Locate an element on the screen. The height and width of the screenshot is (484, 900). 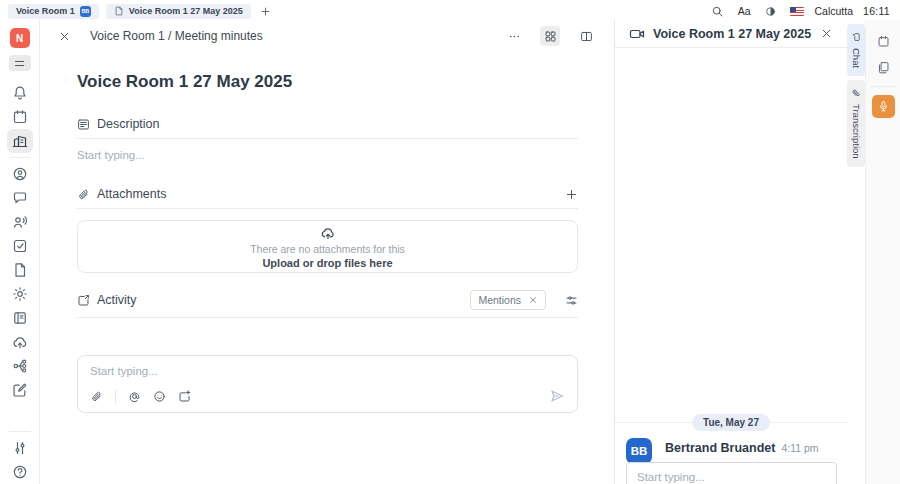
comment-composer: Start typing... is located at coordinates (328, 384).